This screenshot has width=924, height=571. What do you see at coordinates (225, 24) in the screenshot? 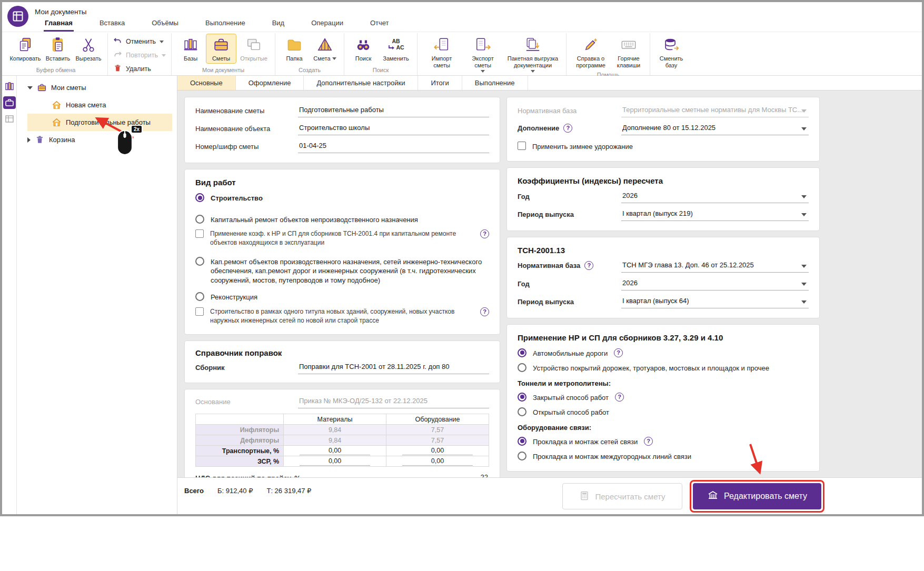
I see `menu-tab-vypolnenie: Выполнение` at bounding box center [225, 24].